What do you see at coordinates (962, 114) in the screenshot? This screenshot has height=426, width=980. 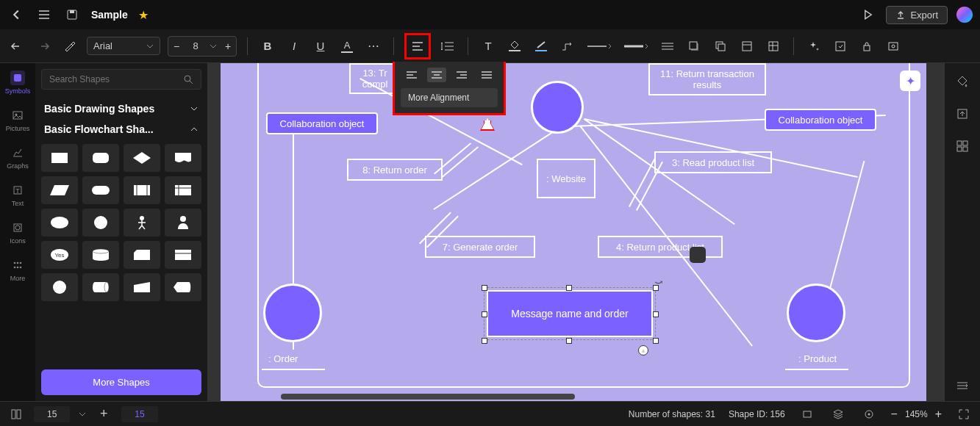 I see `export-panel-icon` at bounding box center [962, 114].